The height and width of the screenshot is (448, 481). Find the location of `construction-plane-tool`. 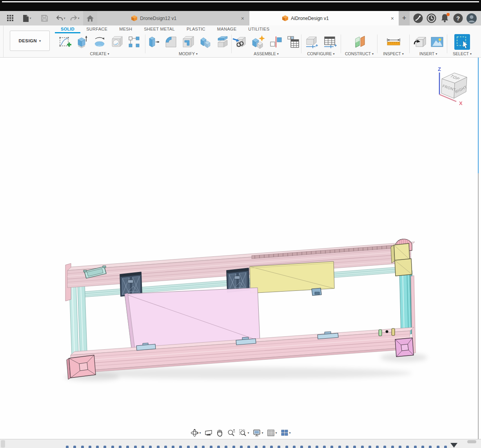

construction-plane-tool is located at coordinates (359, 42).